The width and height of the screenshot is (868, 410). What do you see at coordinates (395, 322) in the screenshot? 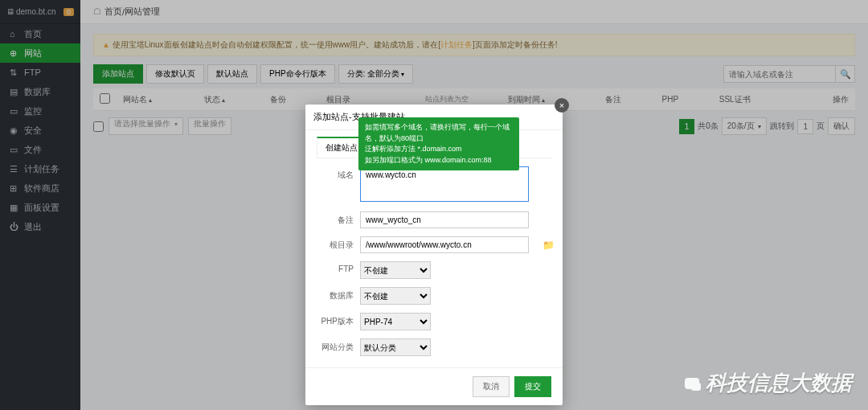
I see `php-select: PHP-74` at bounding box center [395, 322].